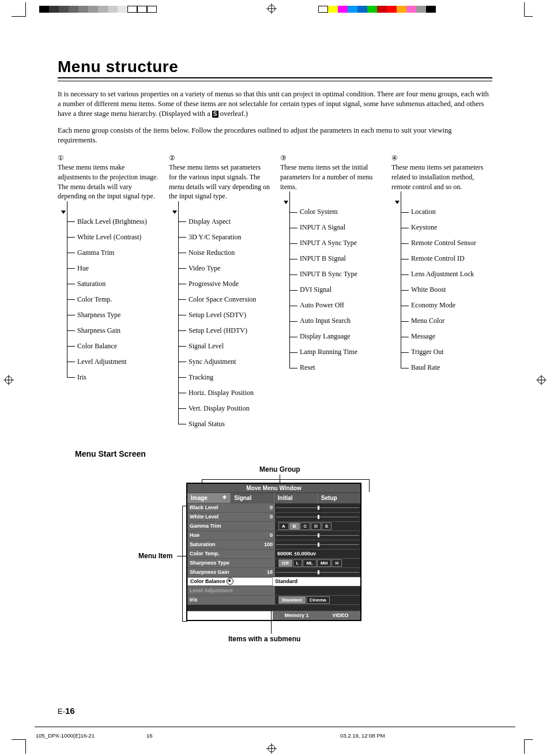  I want to click on menu-tree-item: 3D Y/C Separation, so click(224, 238).